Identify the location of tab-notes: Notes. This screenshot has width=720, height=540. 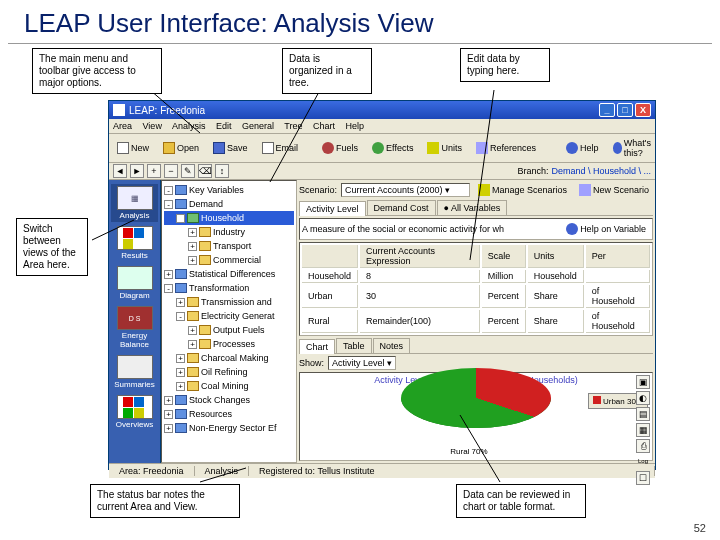
(392, 346).